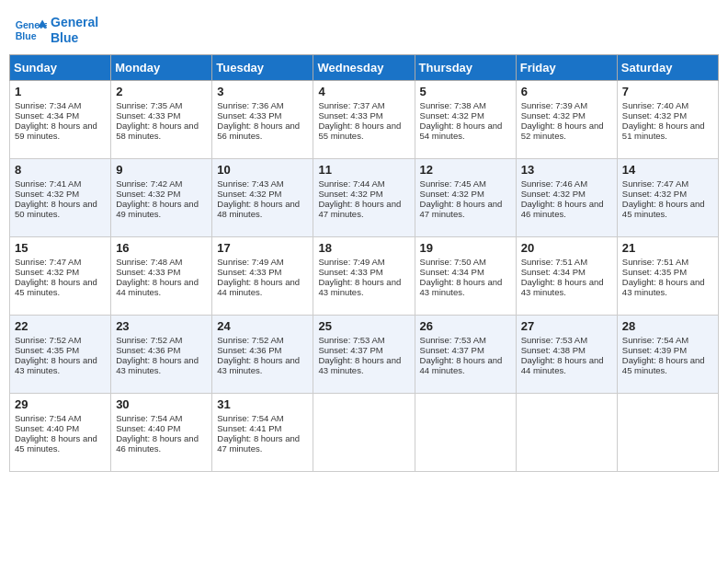 The width and height of the screenshot is (728, 563). I want to click on calendar-cell: 16Sunrise: 7:48 AMSunset: 4:33 PMDayligh…, so click(162, 276).